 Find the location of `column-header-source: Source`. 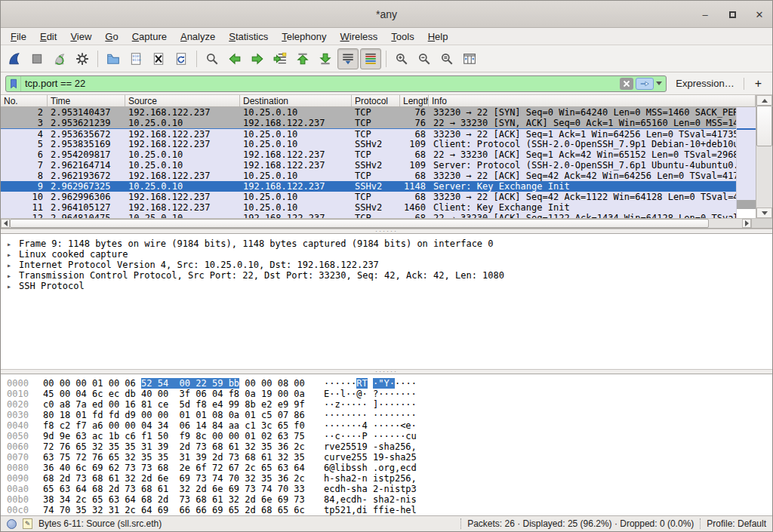

column-header-source: Source is located at coordinates (183, 101).